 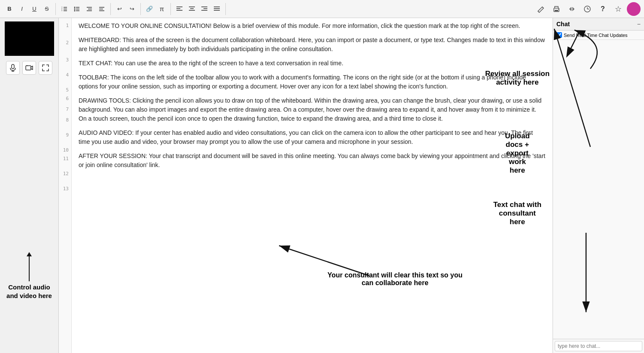 I want to click on link-button: 🔗, so click(x=149, y=9).